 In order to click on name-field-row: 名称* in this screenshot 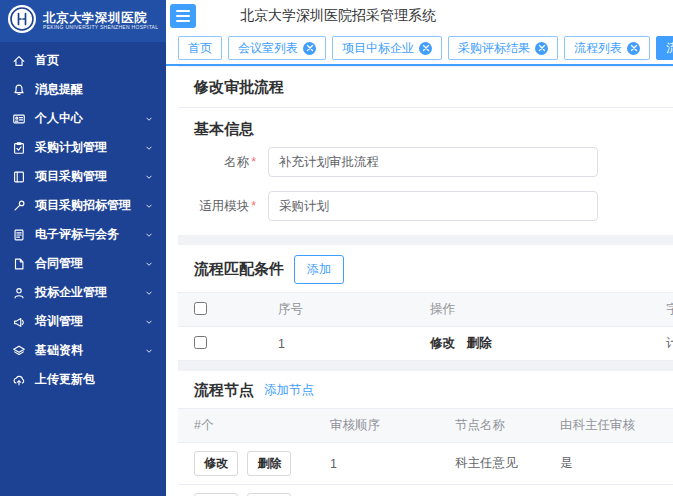, I will do `click(426, 162)`.